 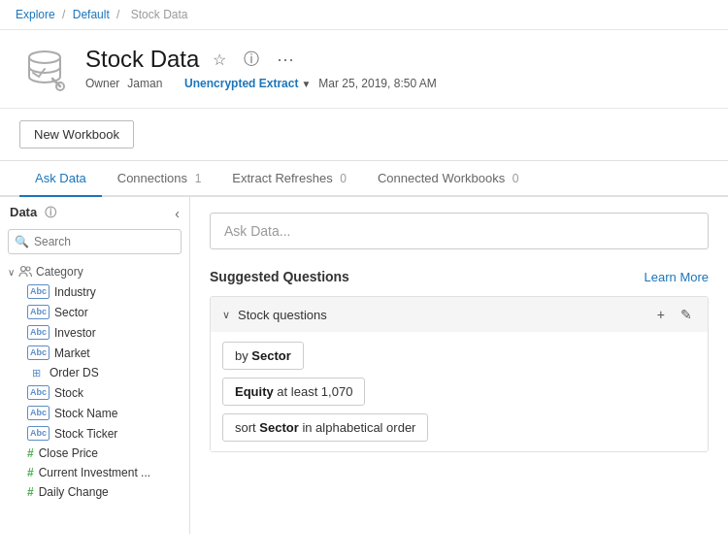 What do you see at coordinates (226, 314) in the screenshot?
I see `accordion-chevron-icon: ∨` at bounding box center [226, 314].